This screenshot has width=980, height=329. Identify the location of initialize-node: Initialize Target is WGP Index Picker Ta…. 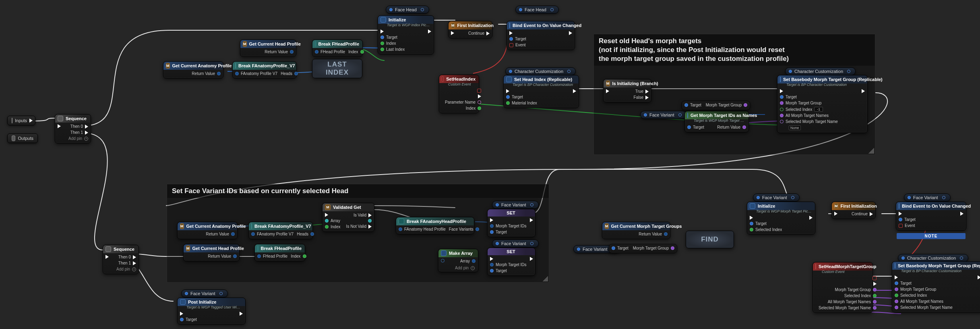
(406, 35).